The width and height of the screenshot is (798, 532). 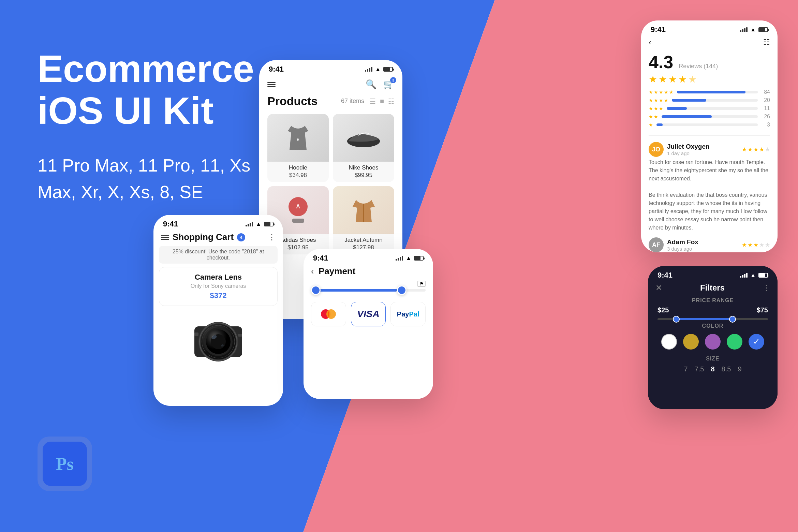 I want to click on review-divider, so click(x=709, y=136).